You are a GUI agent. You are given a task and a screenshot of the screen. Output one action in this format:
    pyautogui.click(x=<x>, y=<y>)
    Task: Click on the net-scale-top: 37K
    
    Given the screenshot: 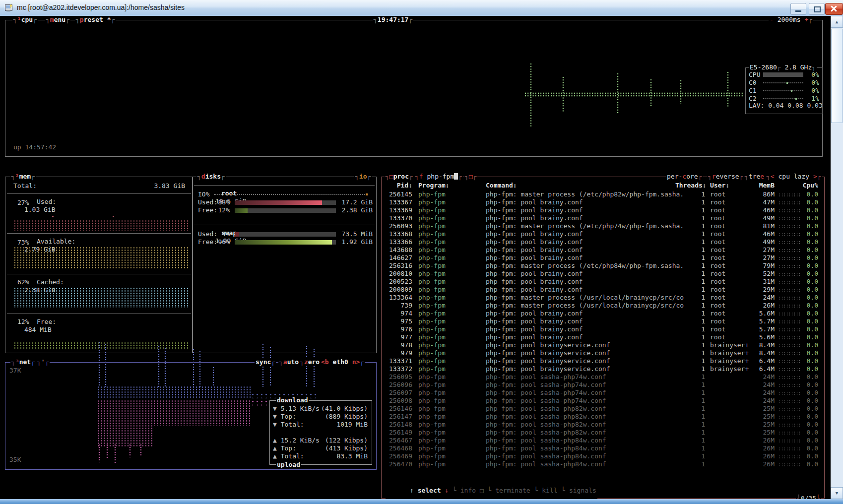 What is the action you would take?
    pyautogui.click(x=15, y=371)
    